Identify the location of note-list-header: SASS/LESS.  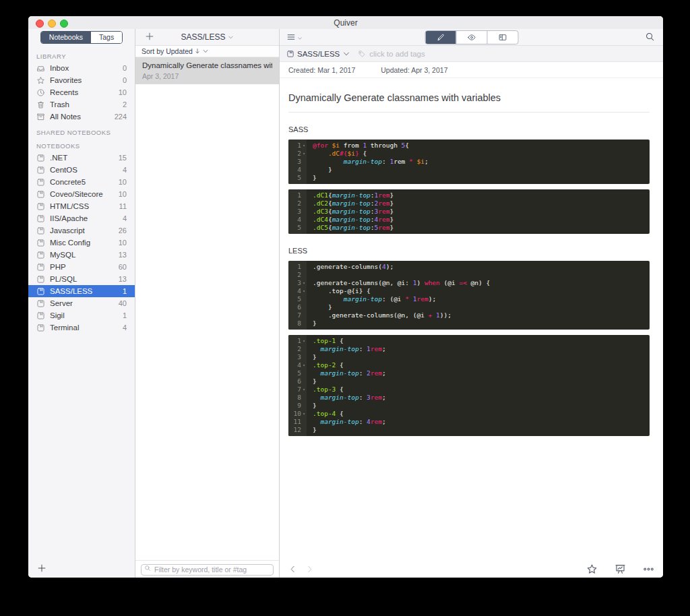
(208, 38).